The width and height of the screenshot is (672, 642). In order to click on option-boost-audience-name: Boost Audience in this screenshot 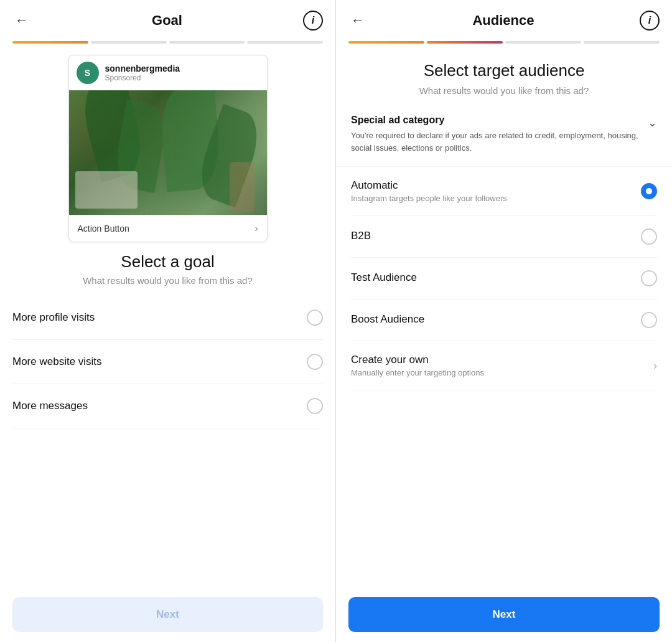, I will do `click(388, 319)`.